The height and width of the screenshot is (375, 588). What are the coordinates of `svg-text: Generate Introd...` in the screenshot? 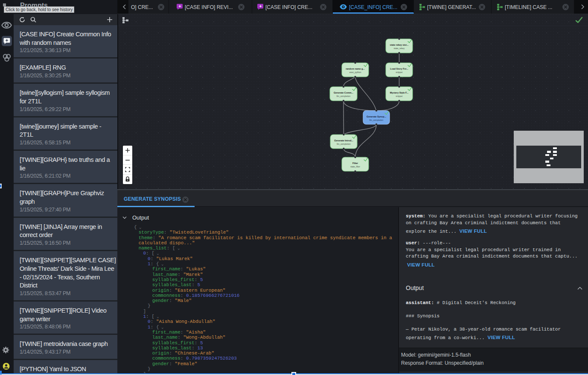 It's located at (344, 141).